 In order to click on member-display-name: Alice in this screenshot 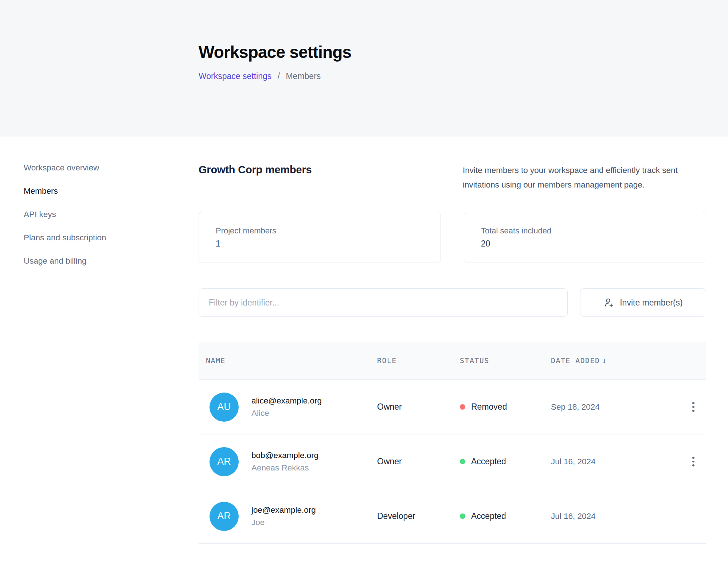, I will do `click(286, 413)`.